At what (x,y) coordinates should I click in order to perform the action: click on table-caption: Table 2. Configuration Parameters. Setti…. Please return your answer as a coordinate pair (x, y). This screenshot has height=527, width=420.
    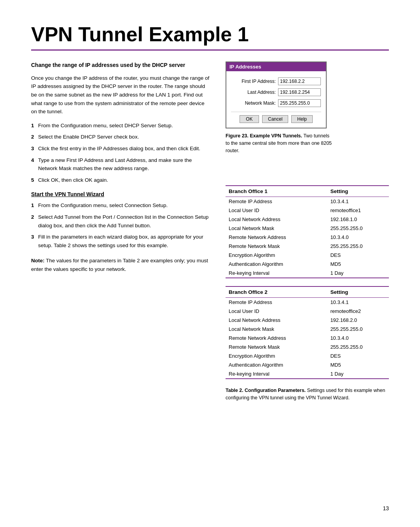
    Looking at the image, I should click on (307, 394).